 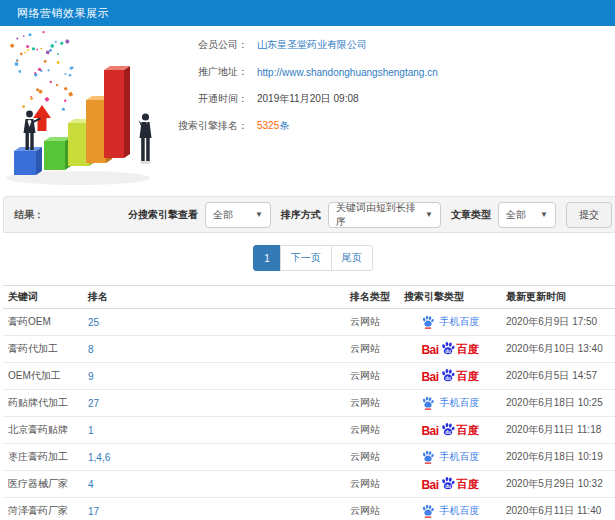 I want to click on engine-filter-value: 全部, so click(x=223, y=215).